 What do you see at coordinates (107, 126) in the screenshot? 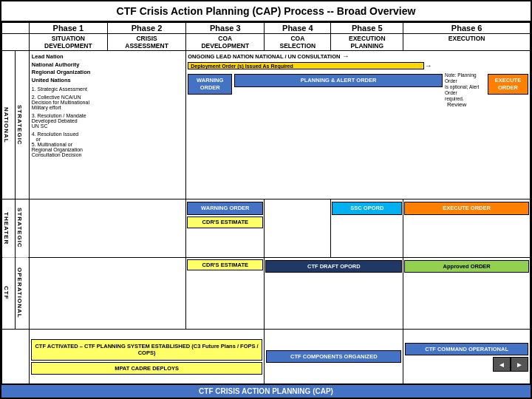
I see `national-phase12-cell: Lead NationNational AuthorityRegional Or…` at bounding box center [107, 126].